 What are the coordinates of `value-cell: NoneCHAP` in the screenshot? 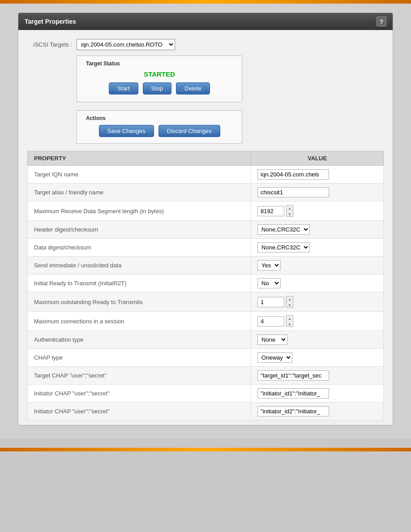 It's located at (317, 340).